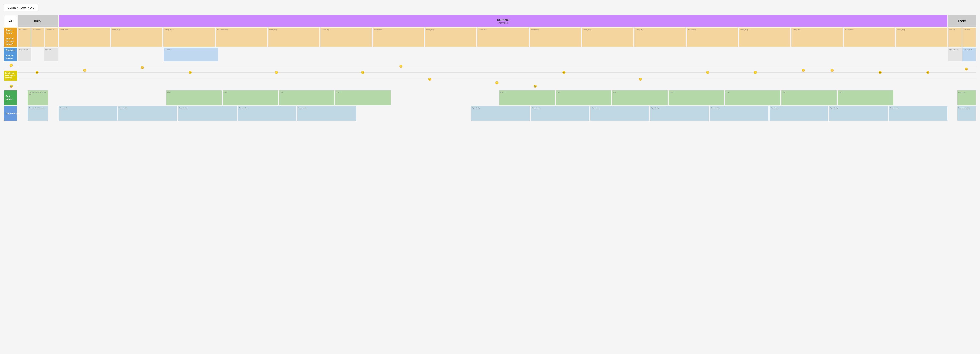 This screenshot has height=354, width=980. I want to click on channels-row: Channels How or where? How or where... C…, so click(490, 54).